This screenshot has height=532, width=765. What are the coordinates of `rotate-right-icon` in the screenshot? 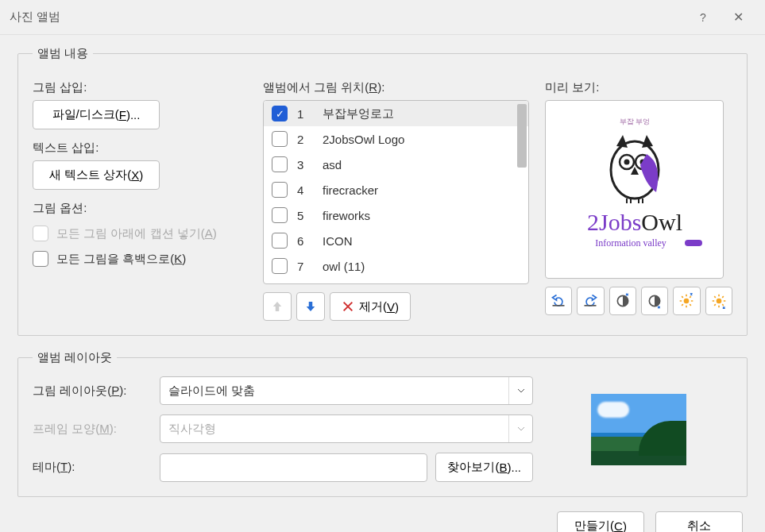 It's located at (590, 301).